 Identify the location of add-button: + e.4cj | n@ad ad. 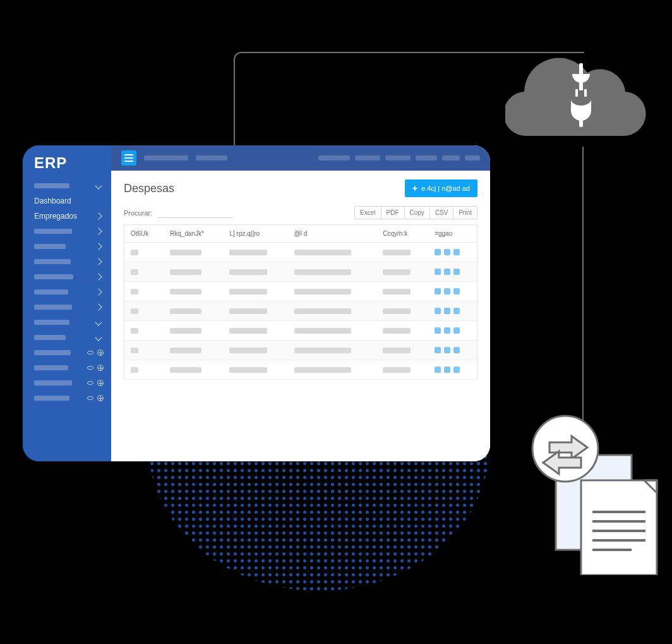
(441, 188).